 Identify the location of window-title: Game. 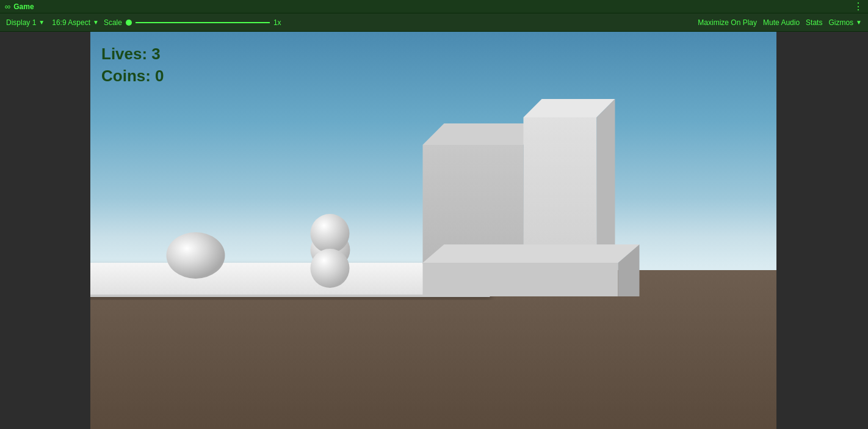
(23, 7).